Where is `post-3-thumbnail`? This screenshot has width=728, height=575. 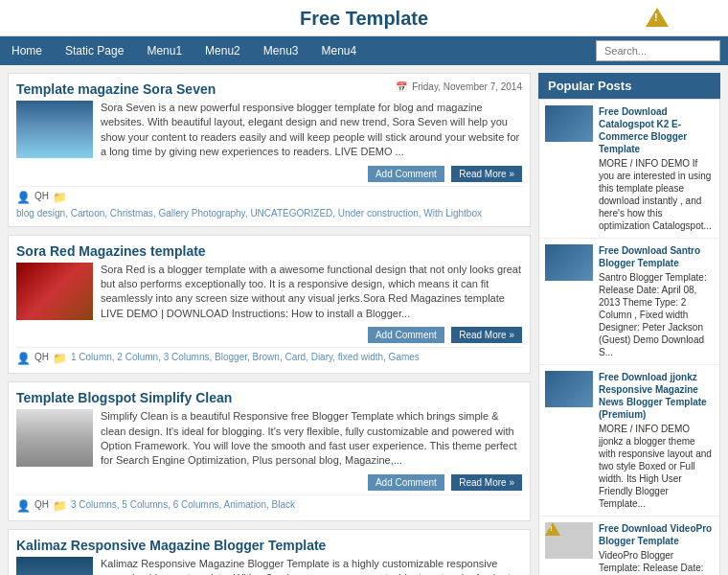
post-3-thumbnail is located at coordinates (55, 438).